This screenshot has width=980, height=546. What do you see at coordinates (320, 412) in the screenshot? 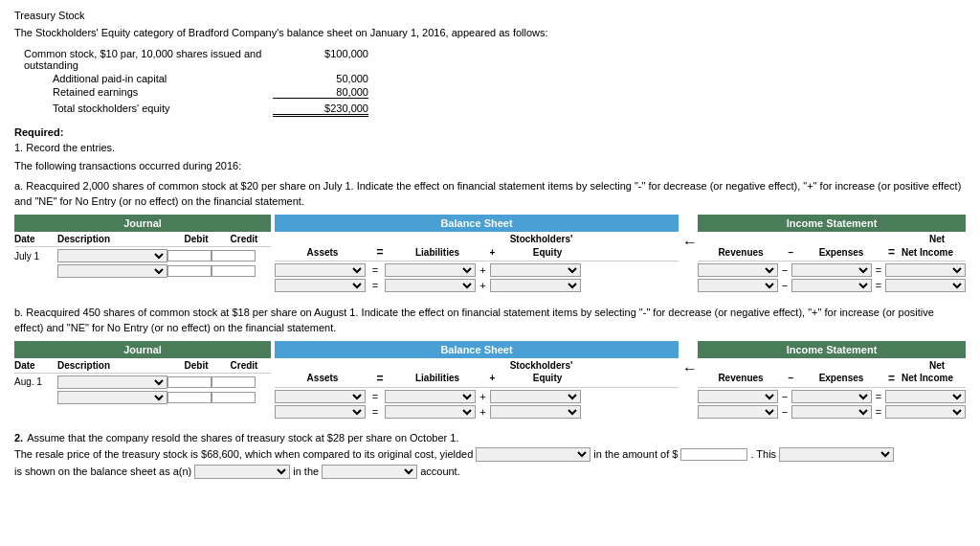
I see `assets-select-b2` at bounding box center [320, 412].